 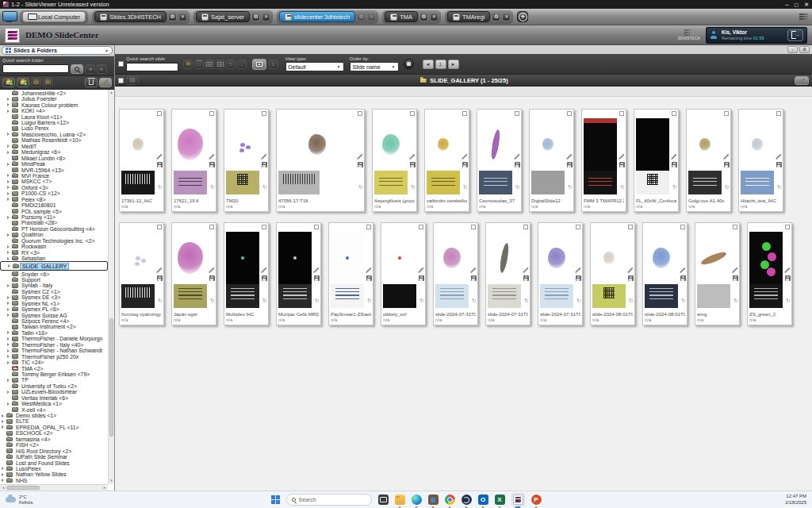 I want to click on tree-item: HIS Root Directory <2>, so click(x=54, y=451).